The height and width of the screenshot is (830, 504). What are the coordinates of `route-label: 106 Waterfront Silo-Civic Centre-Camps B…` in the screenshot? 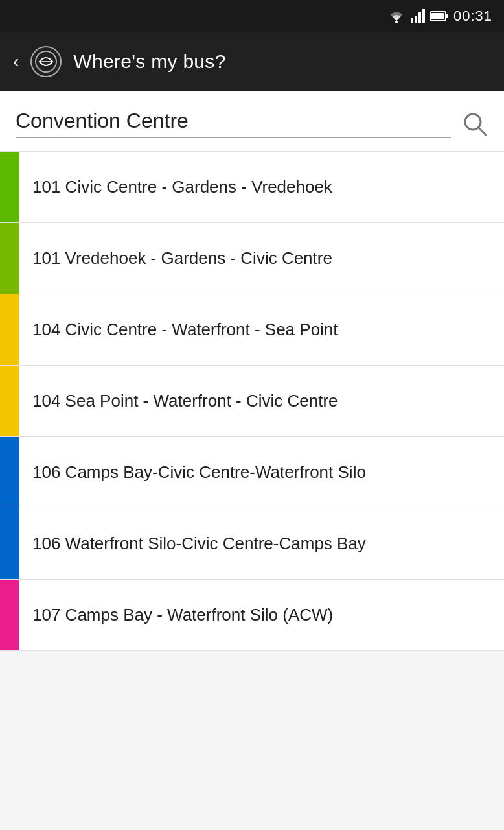 It's located at (262, 543).